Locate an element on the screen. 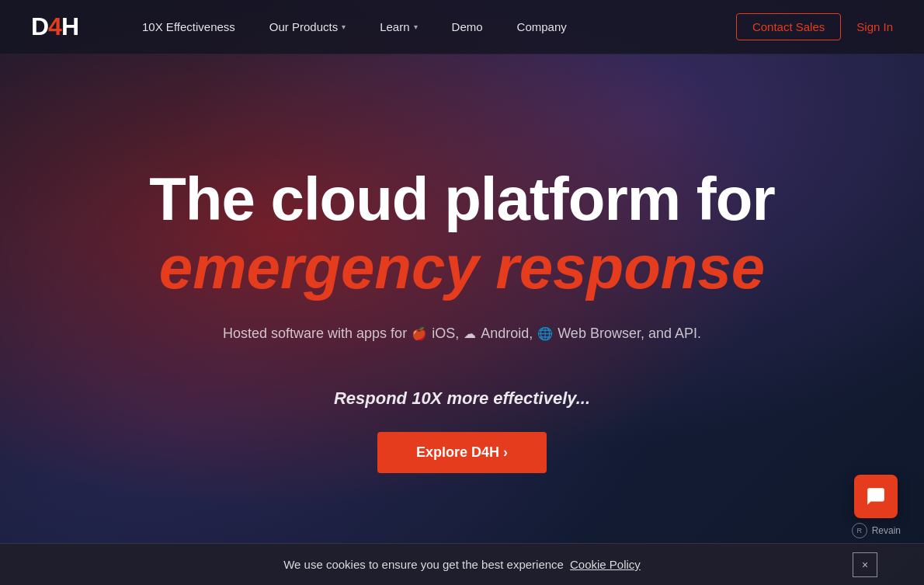  nav-item-company: Company is located at coordinates (542, 27).